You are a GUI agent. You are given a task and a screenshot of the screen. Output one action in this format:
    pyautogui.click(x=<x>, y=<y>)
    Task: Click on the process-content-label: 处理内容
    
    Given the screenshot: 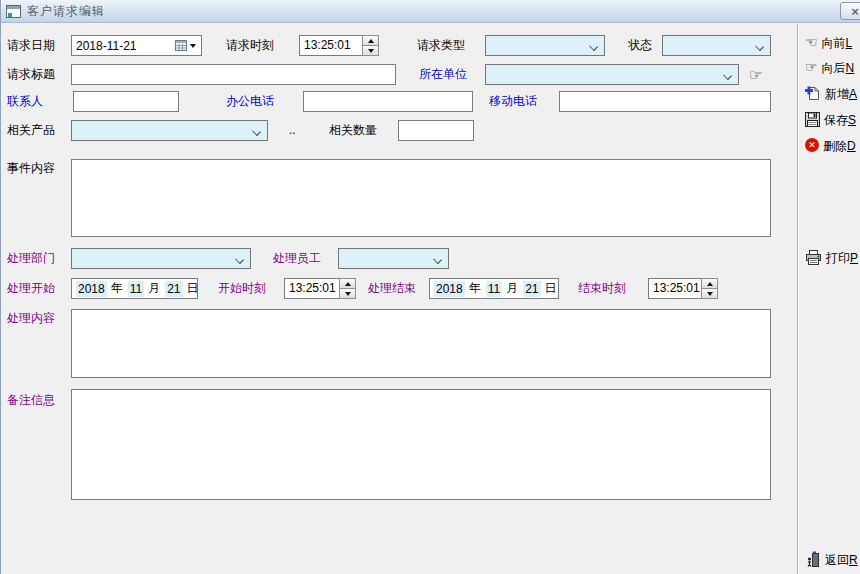 What is the action you would take?
    pyautogui.click(x=31, y=318)
    